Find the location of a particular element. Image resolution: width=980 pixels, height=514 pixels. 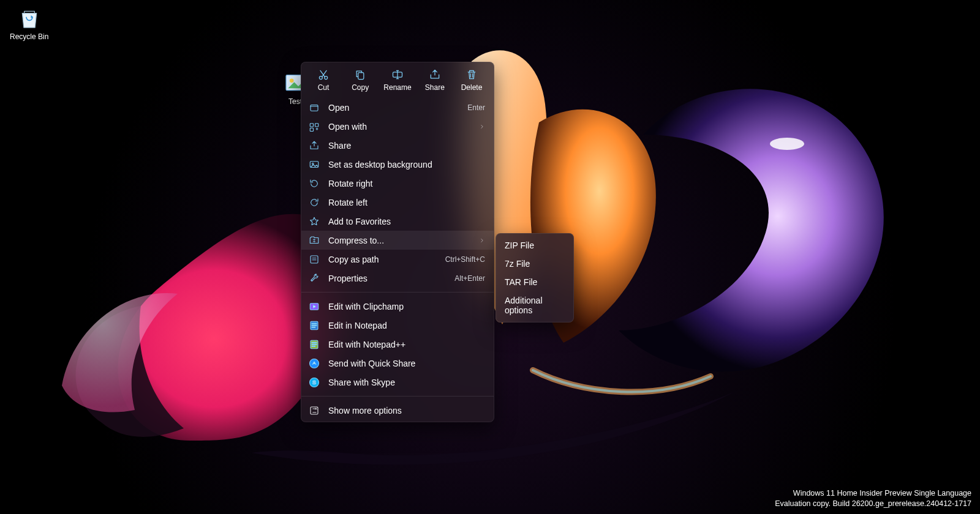

menu-app-item-clip: Edit with Clipchamp is located at coordinates (398, 306).